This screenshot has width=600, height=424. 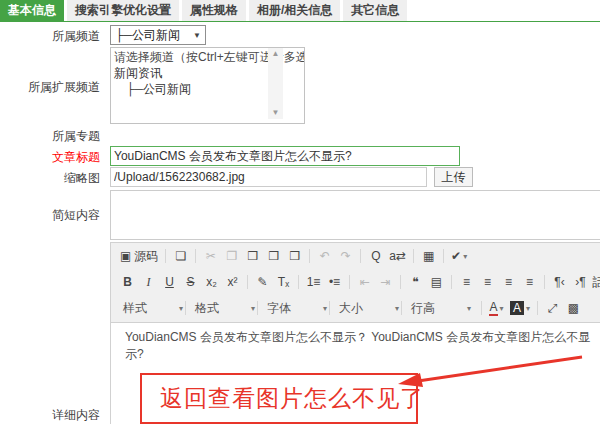 I want to click on topic-label: 所属专题, so click(x=50, y=136).